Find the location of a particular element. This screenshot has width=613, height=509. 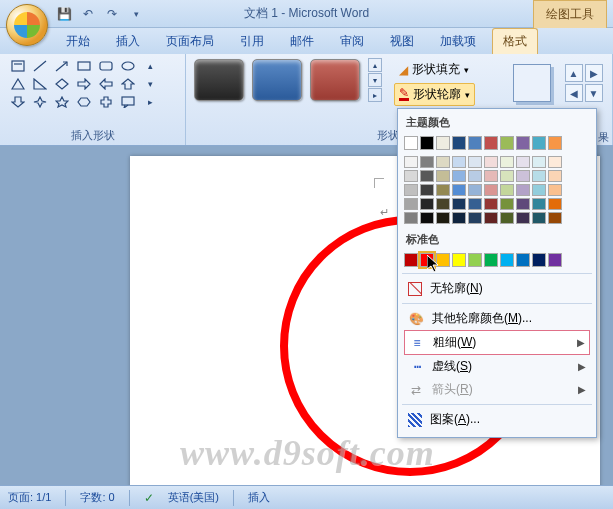

shape-hex-icon is located at coordinates (84, 102).